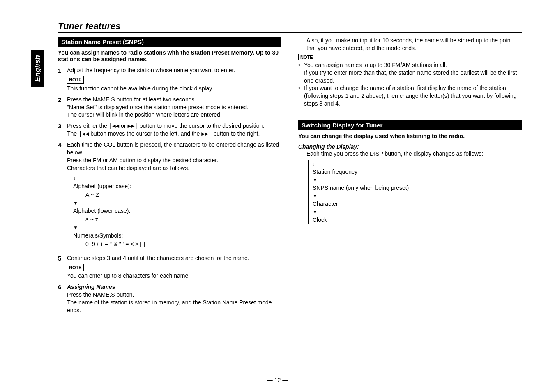  Describe the element at coordinates (174, 168) in the screenshot. I see `step4-l3: Characters that can be displayed are as …` at that location.